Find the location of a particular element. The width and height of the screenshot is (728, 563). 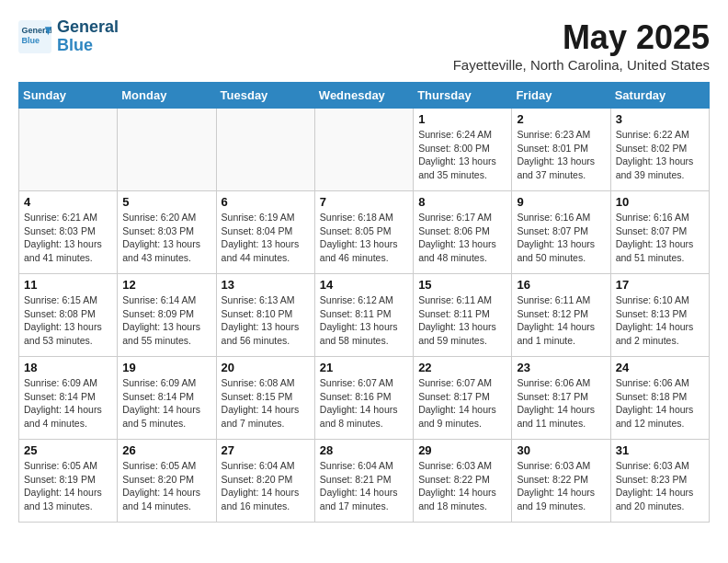

weekday-header-friday: Friday is located at coordinates (561, 96).